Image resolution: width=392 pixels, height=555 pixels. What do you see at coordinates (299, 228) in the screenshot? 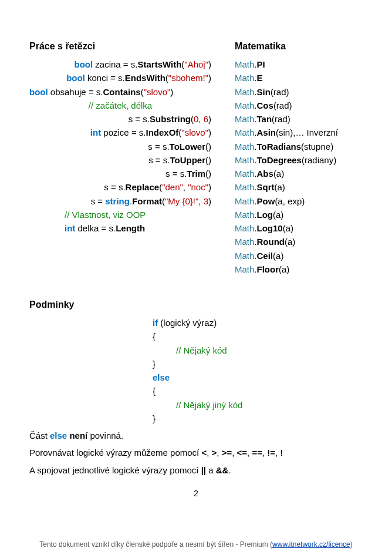
I see `code-line: Math.Log10(a)` at bounding box center [299, 228].